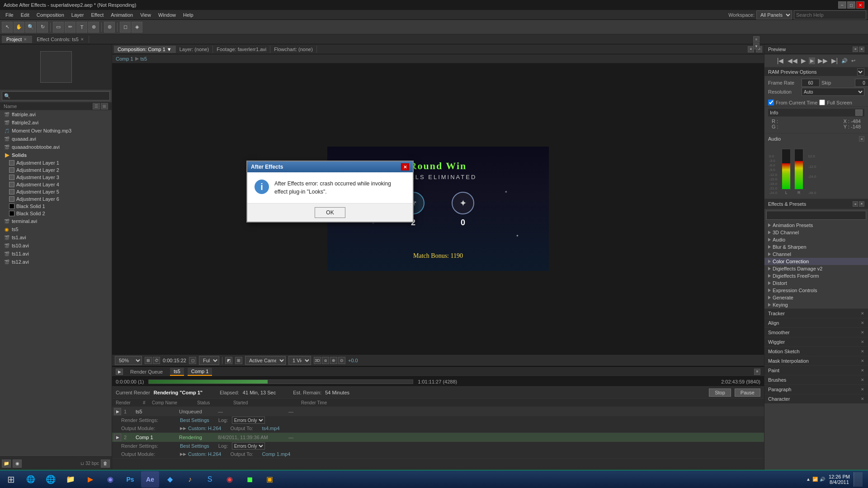 The height and width of the screenshot is (488, 868). Describe the element at coordinates (71, 479) in the screenshot. I see `explorer-btn: 📁` at that location.